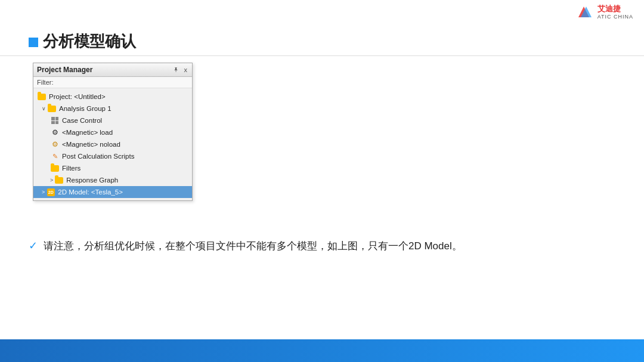  I want to click on pm-title: Project Manager, so click(64, 70).